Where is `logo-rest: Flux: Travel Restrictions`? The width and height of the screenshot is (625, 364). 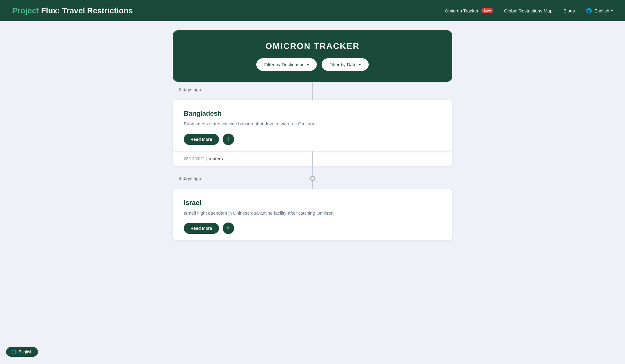 logo-rest: Flux: Travel Restrictions is located at coordinates (86, 11).